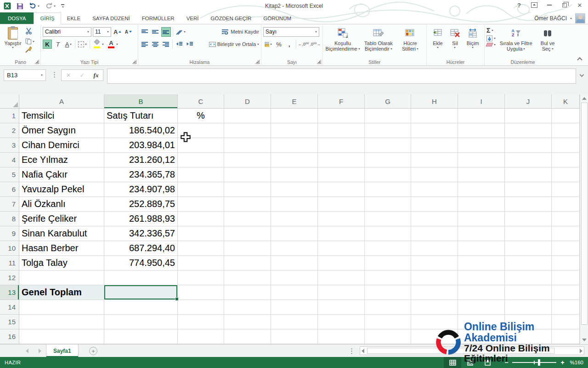 Image resolution: width=588 pixels, height=368 pixels. I want to click on col-header-E: E, so click(294, 101).